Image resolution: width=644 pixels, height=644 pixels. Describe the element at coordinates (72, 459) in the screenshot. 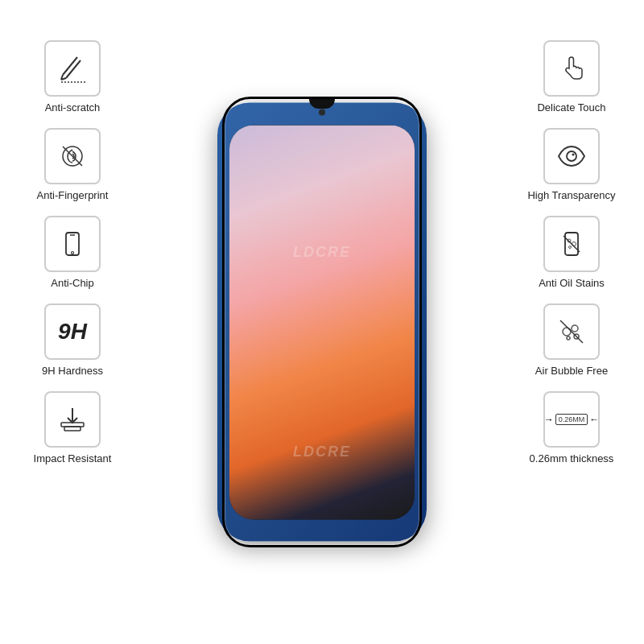

I see `impact-resistant-label: Impact Resistant` at that location.